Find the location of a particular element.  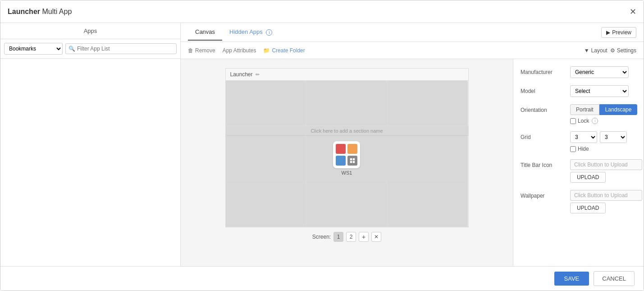

model-label: Model is located at coordinates (543, 90).